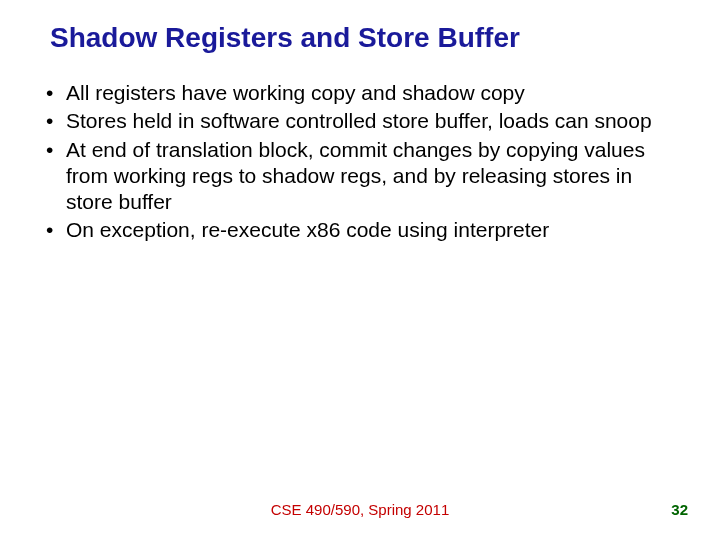 The height and width of the screenshot is (540, 720). I want to click on slide-title: Shadow Registers and Store Buffer, so click(365, 38).